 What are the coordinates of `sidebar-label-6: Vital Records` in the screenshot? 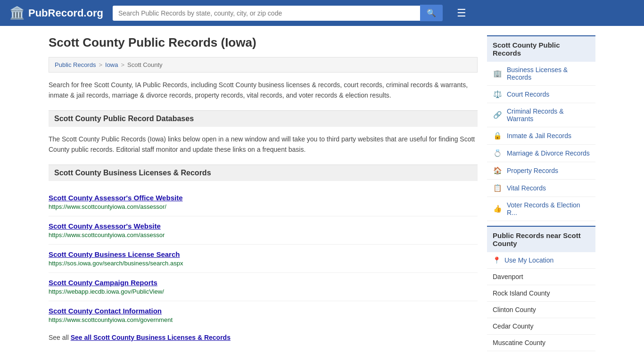 It's located at (526, 188).